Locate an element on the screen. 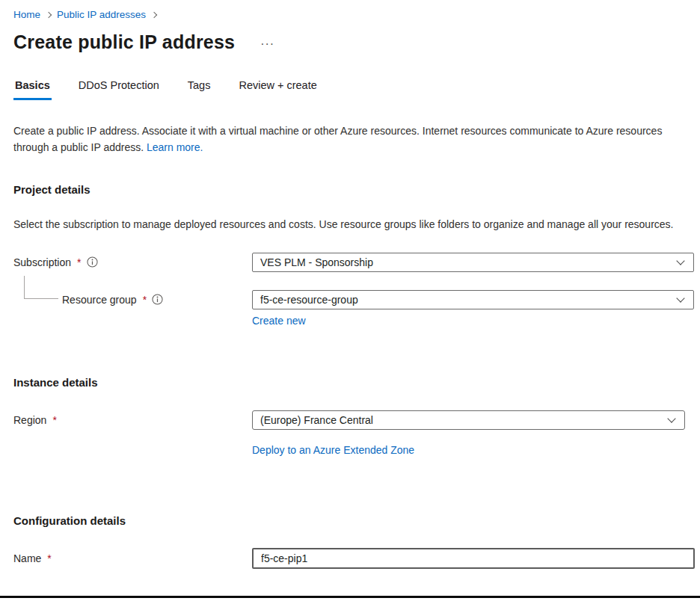  tab-bar: Basics DDoS Protection Tags Review + cre… is located at coordinates (357, 89).